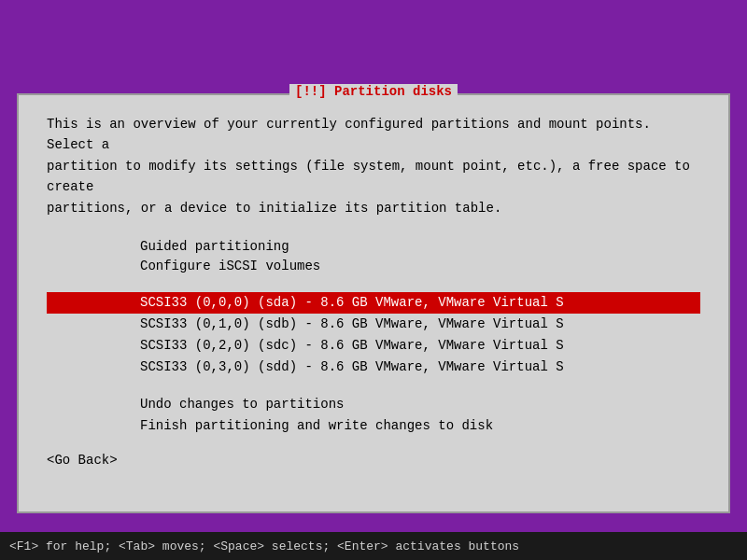 The height and width of the screenshot is (560, 747). I want to click on undo-item: Undo changes to partitions, so click(374, 405).